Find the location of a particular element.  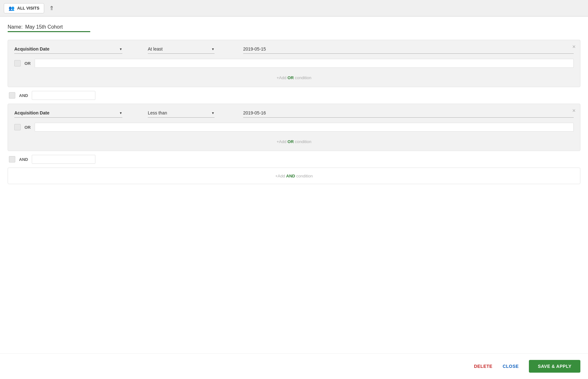

condition-1-value-wrapper is located at coordinates (408, 50).